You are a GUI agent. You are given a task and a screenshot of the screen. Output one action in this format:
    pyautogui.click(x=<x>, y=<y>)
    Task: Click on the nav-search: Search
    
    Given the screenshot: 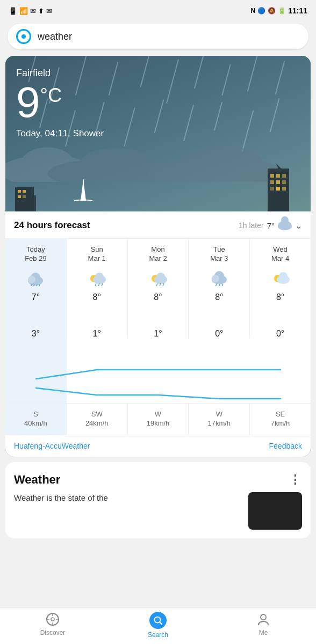 What is the action you would take?
    pyautogui.click(x=158, y=625)
    